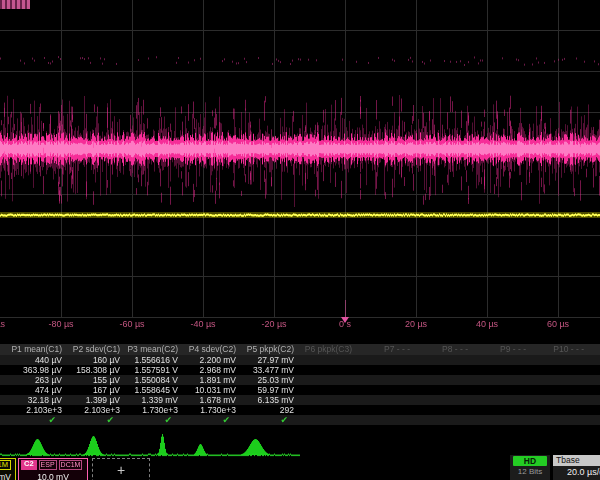 This screenshot has width=600, height=480. What do you see at coordinates (213, 360) in the screenshot?
I see `measure-cell: 2.200 mV` at bounding box center [213, 360].